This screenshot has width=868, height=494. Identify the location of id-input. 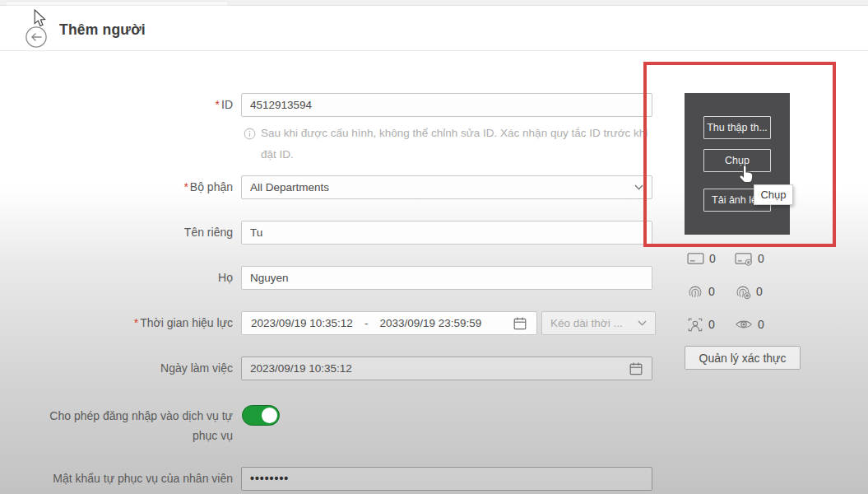
(447, 105).